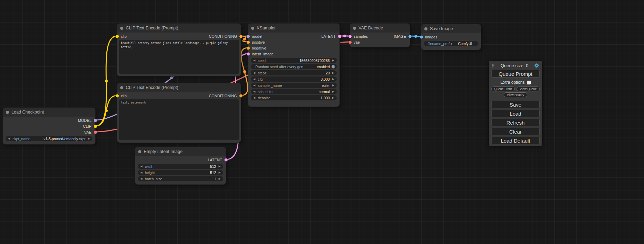 This screenshot has height=244, width=644. Describe the element at coordinates (350, 36) in the screenshot. I see `input-dot-samples` at that location.